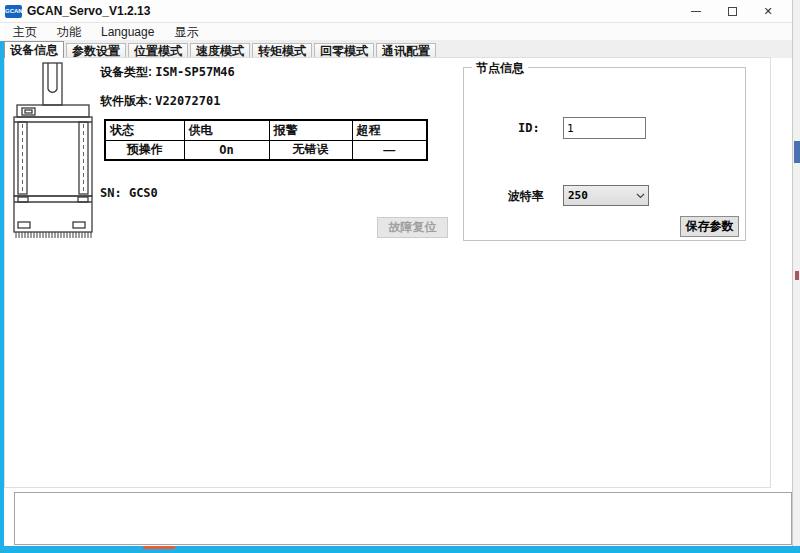 This screenshot has width=800, height=553. I want to click on sn-label: SN:, so click(114, 193).